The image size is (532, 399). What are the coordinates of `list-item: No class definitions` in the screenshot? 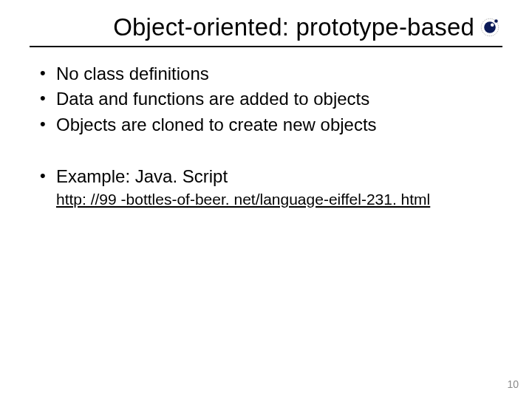 It's located at (270, 74).